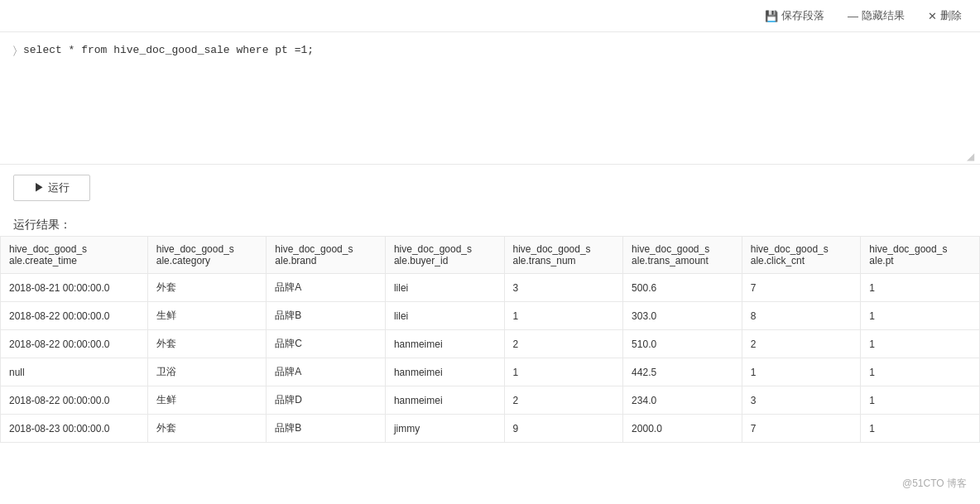  Describe the element at coordinates (564, 429) in the screenshot. I see `cell-trans_num: 9` at that location.